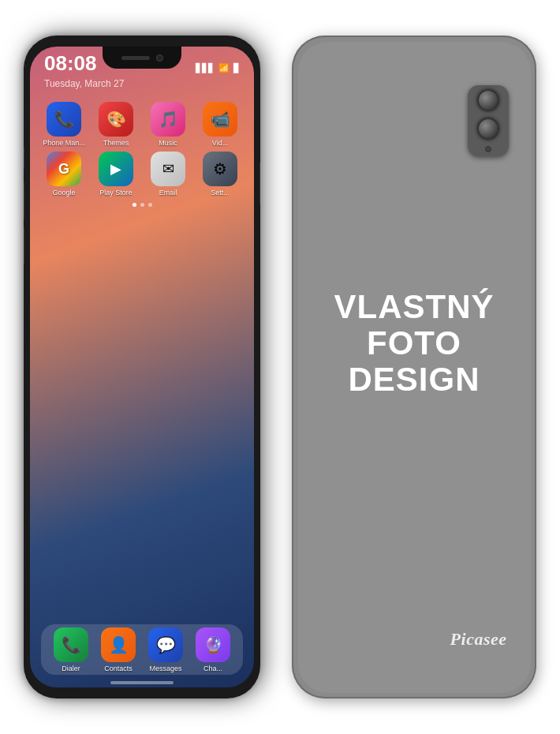  What do you see at coordinates (142, 58) in the screenshot?
I see `notch` at bounding box center [142, 58].